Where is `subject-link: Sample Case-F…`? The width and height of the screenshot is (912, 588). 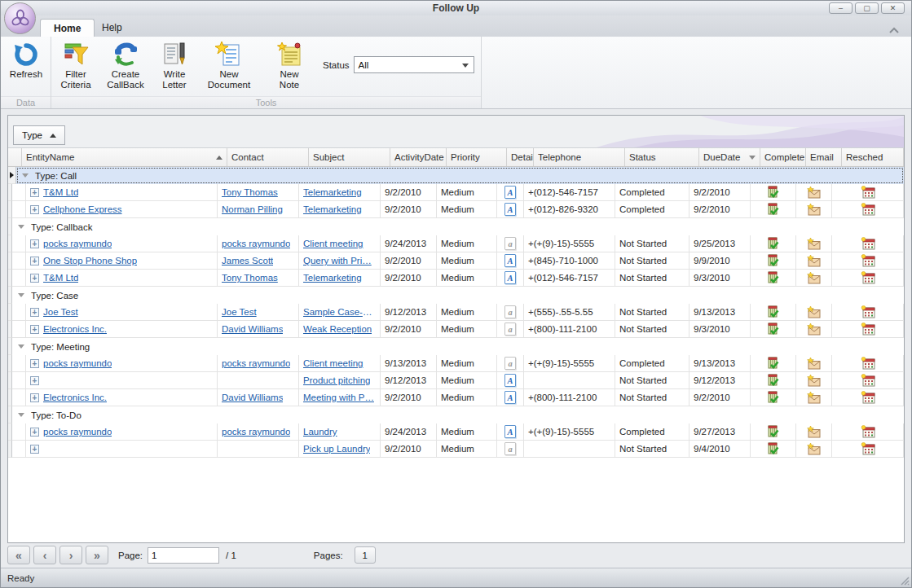 subject-link: Sample Case-F… is located at coordinates (339, 312).